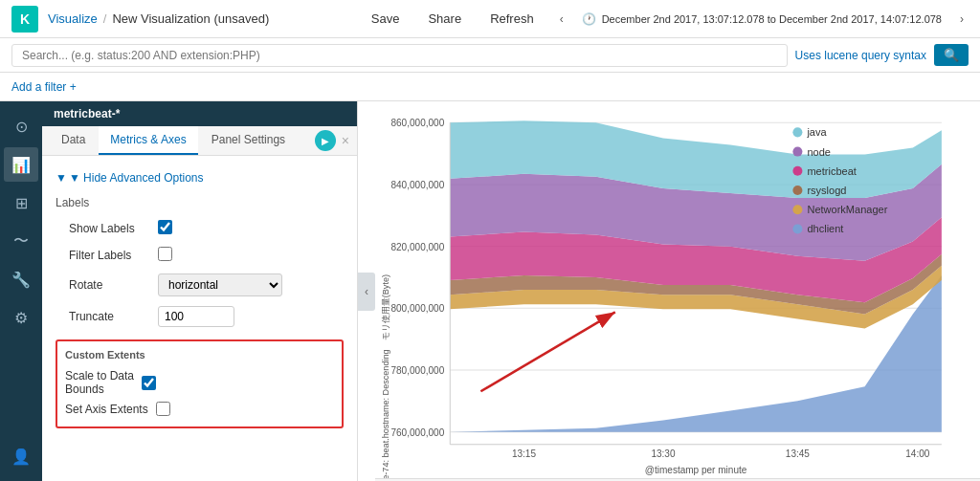 The image size is (980, 481). I want to click on svg-text: 780,000,000, so click(417, 371).